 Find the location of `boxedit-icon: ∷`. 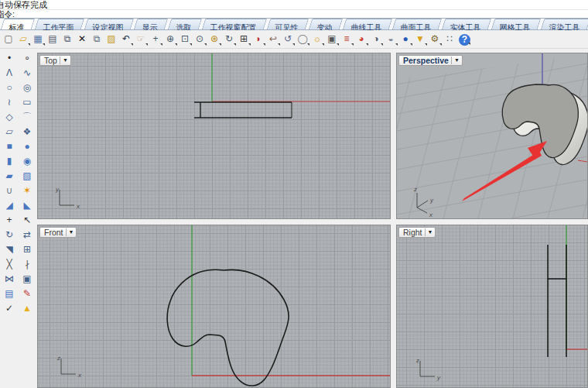

boxedit-icon: ∷ is located at coordinates (450, 39).